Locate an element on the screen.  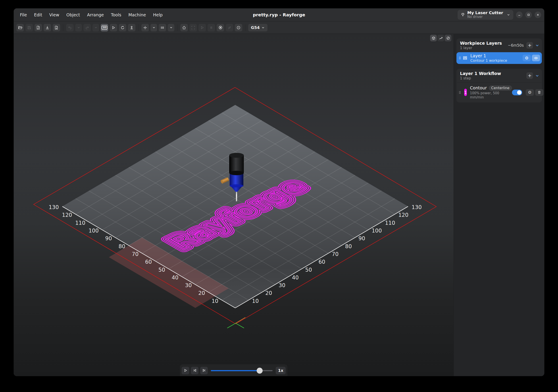
maximize-button is located at coordinates (529, 15).